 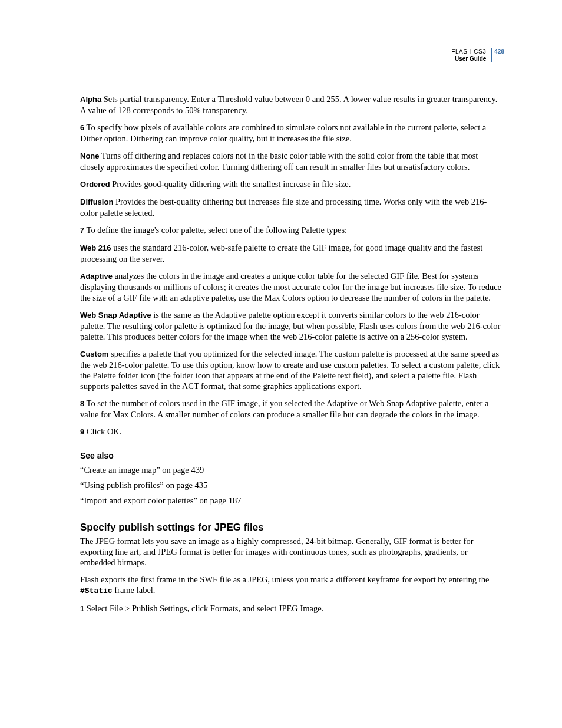 What do you see at coordinates (97, 202) in the screenshot?
I see `term-diffusion: Diffusion` at bounding box center [97, 202].